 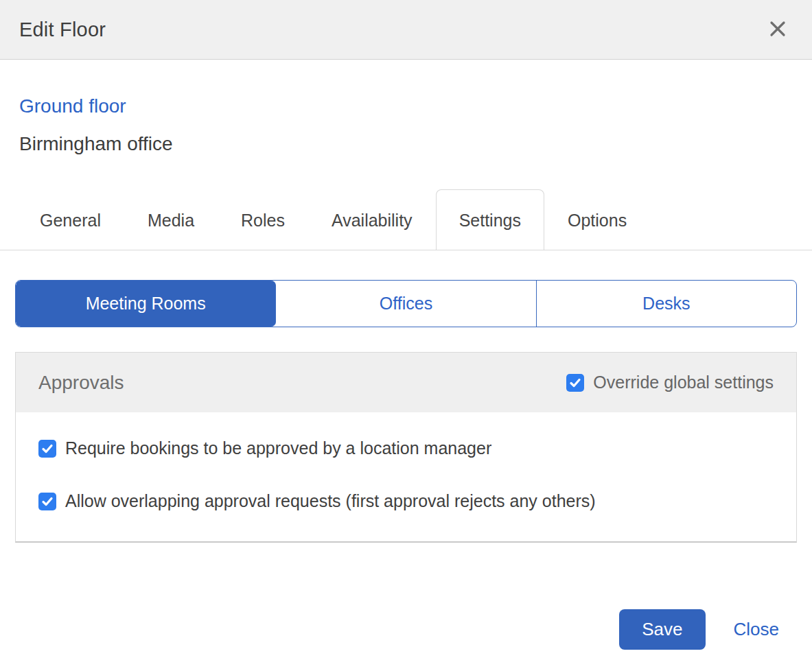 What do you see at coordinates (406, 107) in the screenshot?
I see `floor-info: Ground floor Birmingham office` at bounding box center [406, 107].